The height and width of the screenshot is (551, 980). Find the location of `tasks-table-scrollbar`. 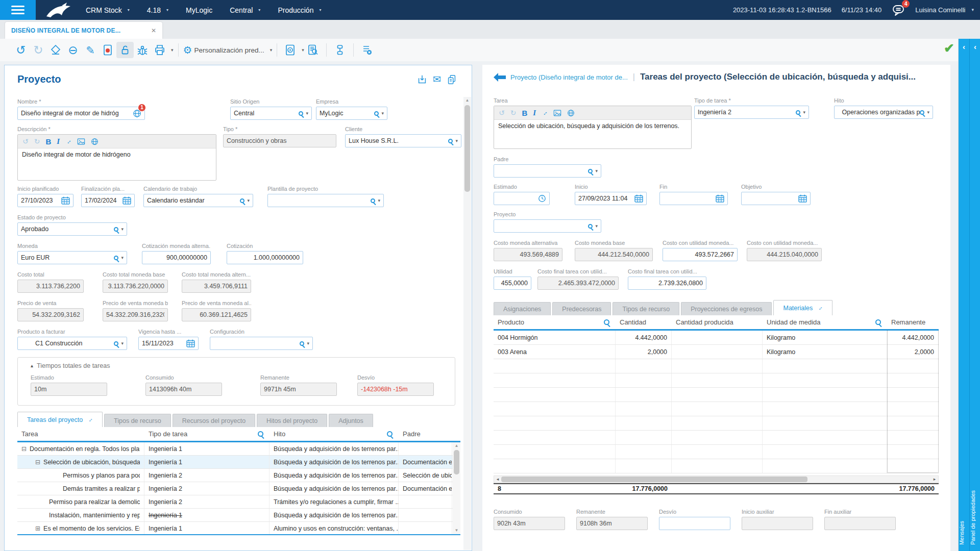

tasks-table-scrollbar is located at coordinates (456, 488).